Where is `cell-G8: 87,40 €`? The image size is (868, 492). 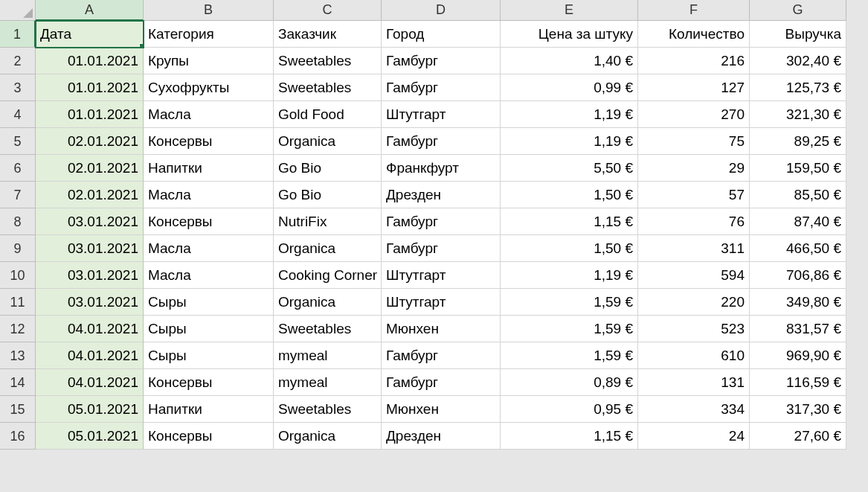 cell-G8: 87,40 € is located at coordinates (798, 222).